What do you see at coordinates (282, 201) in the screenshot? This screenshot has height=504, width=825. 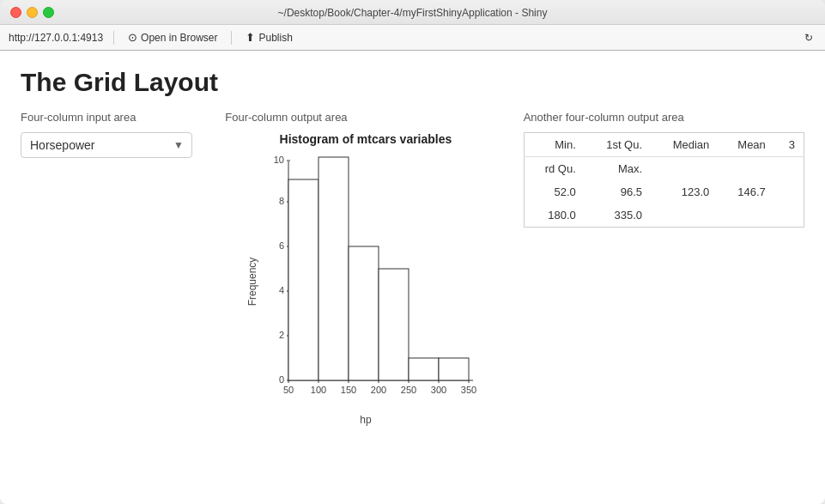 I see `svg-text: 8` at bounding box center [282, 201].